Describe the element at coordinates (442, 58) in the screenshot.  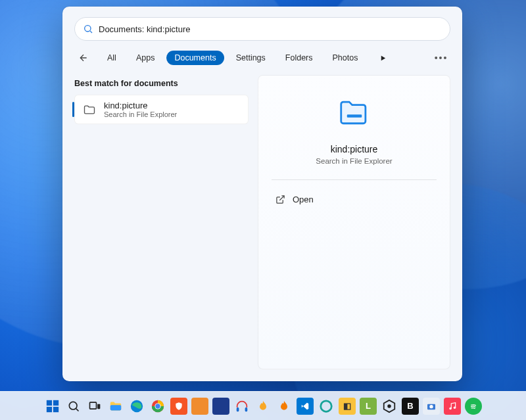
I see `ellipsis-icon: •••` at that location.